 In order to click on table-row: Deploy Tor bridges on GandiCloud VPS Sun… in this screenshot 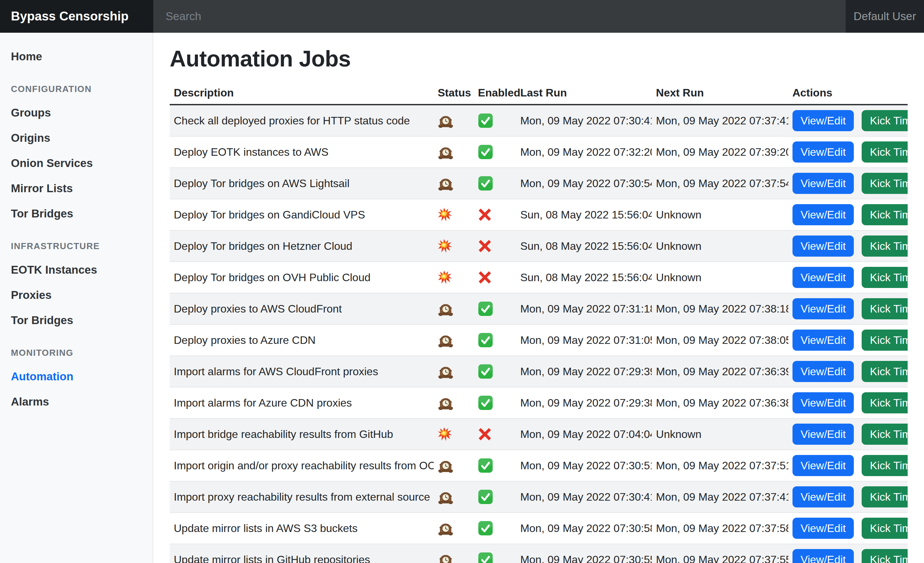, I will do `click(538, 215)`.